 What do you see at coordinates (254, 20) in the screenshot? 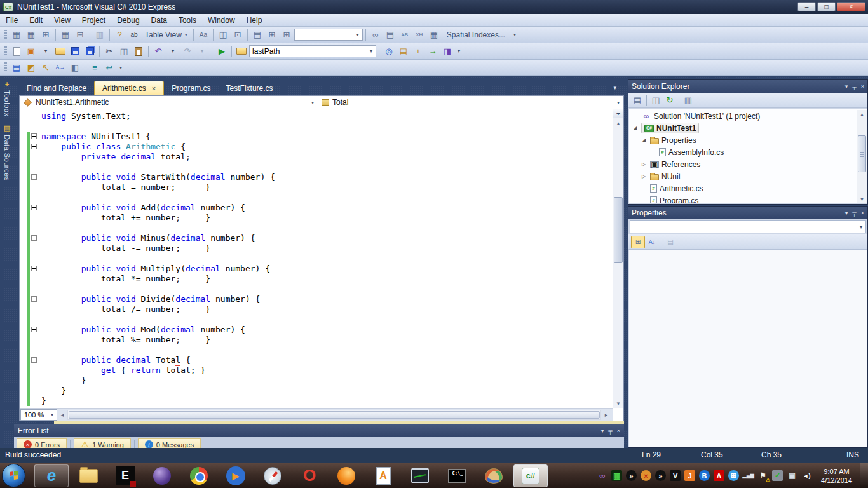
I see `menu-item-help: Help` at bounding box center [254, 20].